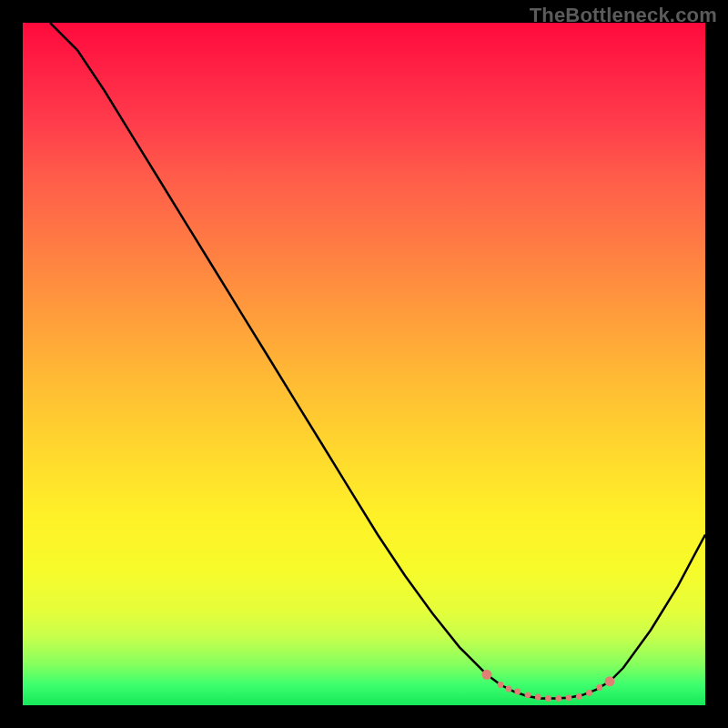  Describe the element at coordinates (623, 15) in the screenshot. I see `watermark-text: TheBottleneck.com` at that location.